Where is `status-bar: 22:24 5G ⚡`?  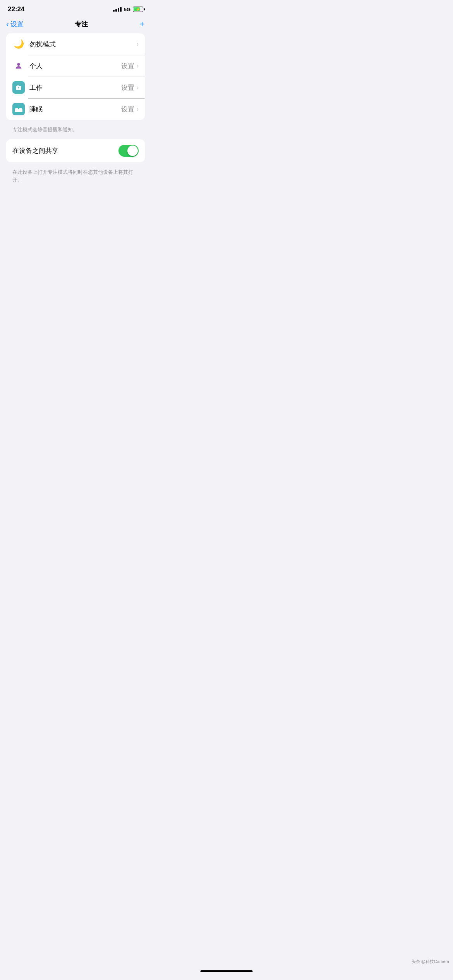 status-bar: 22:24 5G ⚡ is located at coordinates (76, 8).